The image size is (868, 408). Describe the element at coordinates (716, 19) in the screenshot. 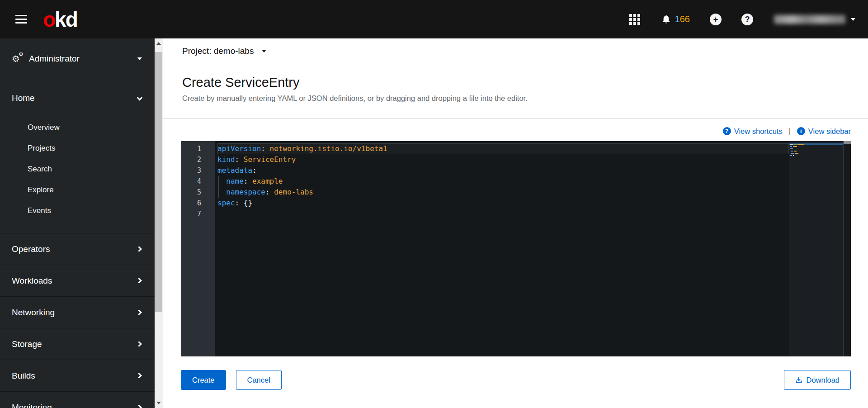

I see `plus-circle-icon: +` at that location.